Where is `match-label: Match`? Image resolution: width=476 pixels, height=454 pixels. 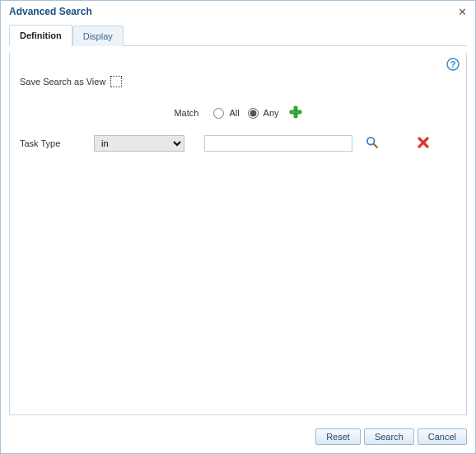
match-label: Match is located at coordinates (186, 113).